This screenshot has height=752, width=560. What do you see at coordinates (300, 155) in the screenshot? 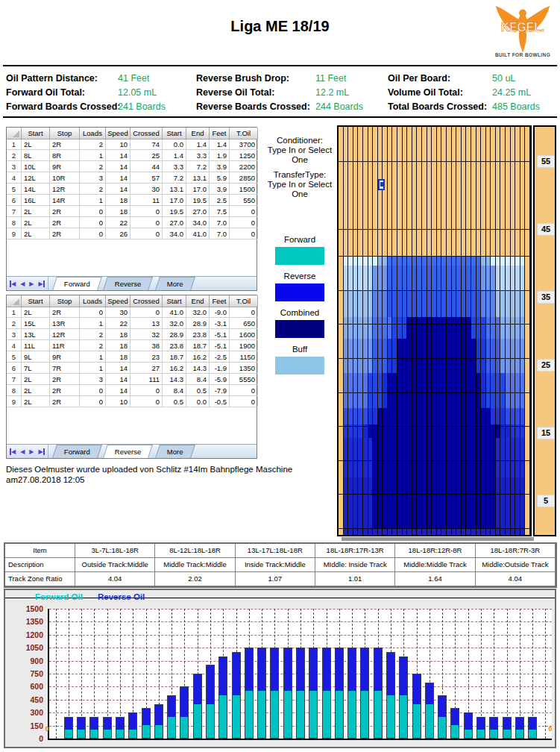
I see `conditioner-select: Type In or Select One` at bounding box center [300, 155].